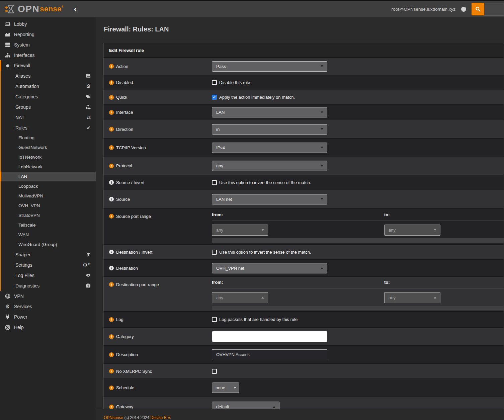 The image size is (504, 420). Describe the element at coordinates (270, 66) in the screenshot. I see `action-select: Pass` at that location.